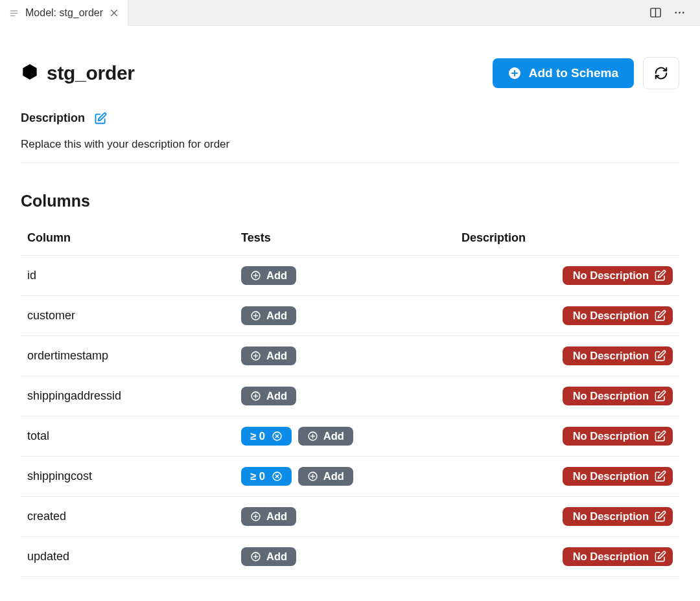 The height and width of the screenshot is (601, 700). What do you see at coordinates (661, 73) in the screenshot?
I see `refresh-icon` at bounding box center [661, 73].